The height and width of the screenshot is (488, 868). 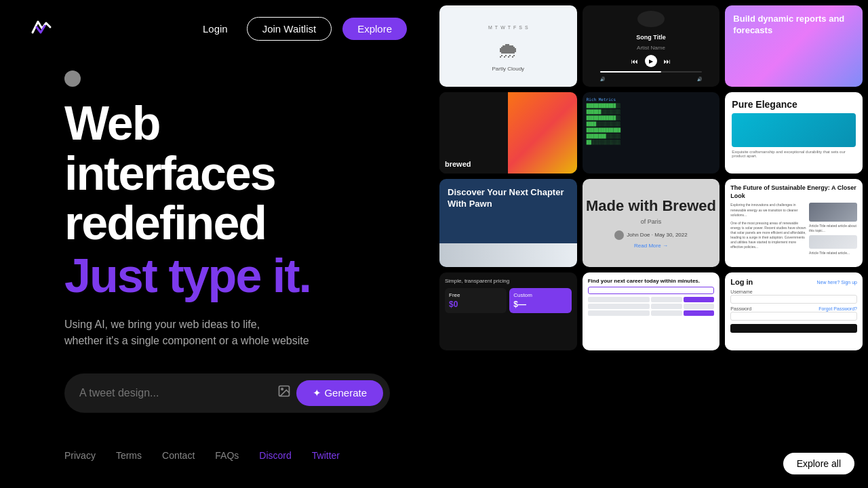 I want to click on explore-button: Explore, so click(x=374, y=28).